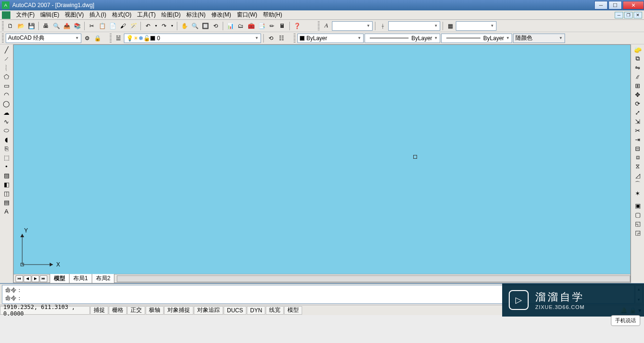  What do you see at coordinates (638, 139) in the screenshot?
I see `extend-icon: ⇥` at bounding box center [638, 139].